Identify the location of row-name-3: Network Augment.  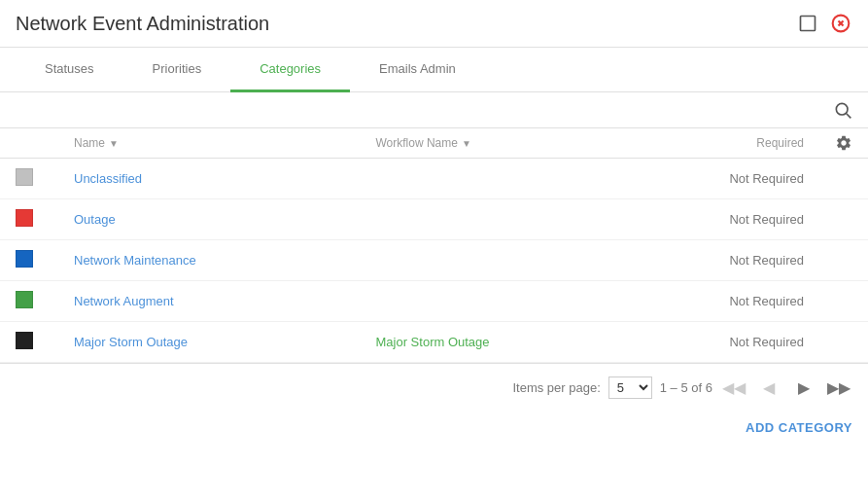
(226, 302).